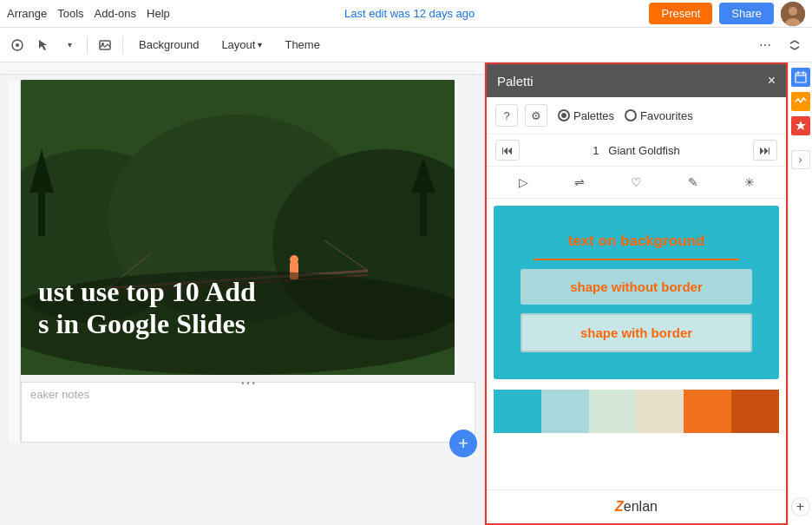 The image size is (812, 525). What do you see at coordinates (637, 286) in the screenshot?
I see `shape-no-border-label: shape without border` at bounding box center [637, 286].